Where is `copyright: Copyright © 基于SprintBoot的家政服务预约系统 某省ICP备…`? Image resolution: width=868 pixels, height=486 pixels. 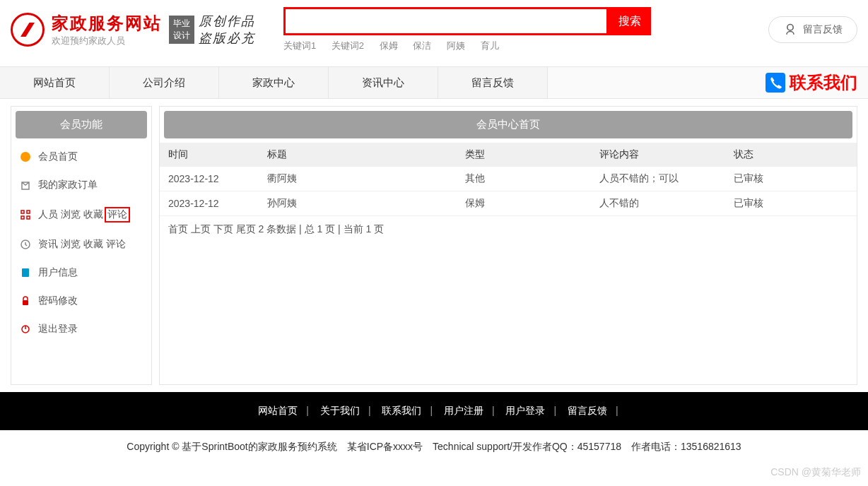
copyright: Copyright © 基于SprintBoot的家政服务预约系统 某省ICP备… is located at coordinates (434, 447).